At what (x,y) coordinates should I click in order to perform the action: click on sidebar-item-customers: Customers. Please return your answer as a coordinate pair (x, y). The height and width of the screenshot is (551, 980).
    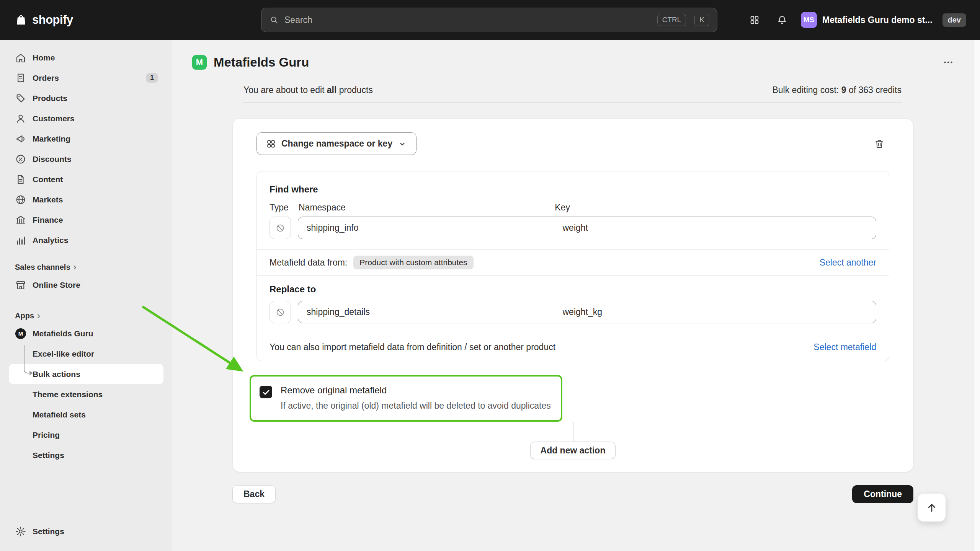
    Looking at the image, I should click on (86, 119).